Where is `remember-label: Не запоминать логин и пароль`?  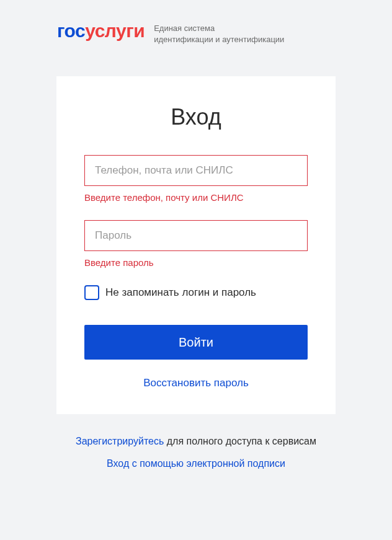
remember-label: Не запоминать логин и пароль is located at coordinates (181, 293).